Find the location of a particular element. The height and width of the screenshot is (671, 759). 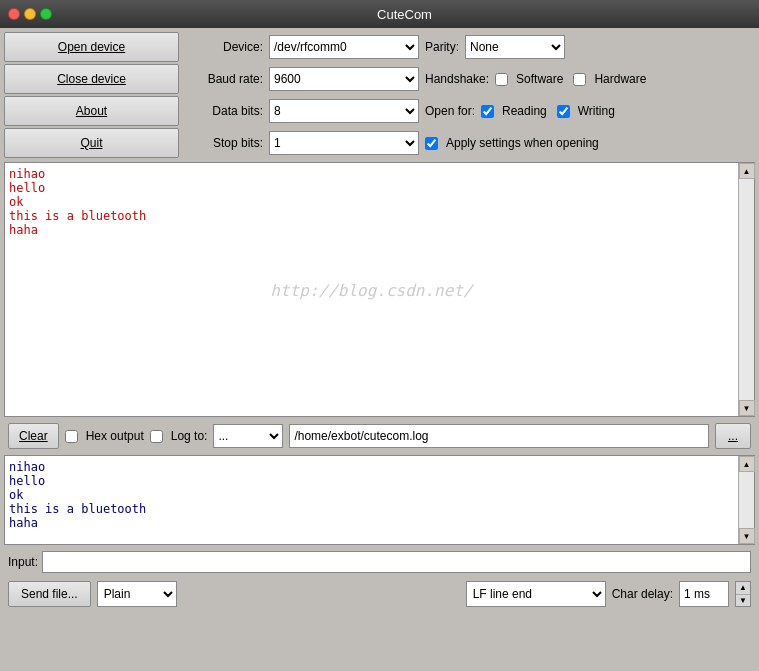

output-line-4: this is a bluetooth is located at coordinates (372, 216).